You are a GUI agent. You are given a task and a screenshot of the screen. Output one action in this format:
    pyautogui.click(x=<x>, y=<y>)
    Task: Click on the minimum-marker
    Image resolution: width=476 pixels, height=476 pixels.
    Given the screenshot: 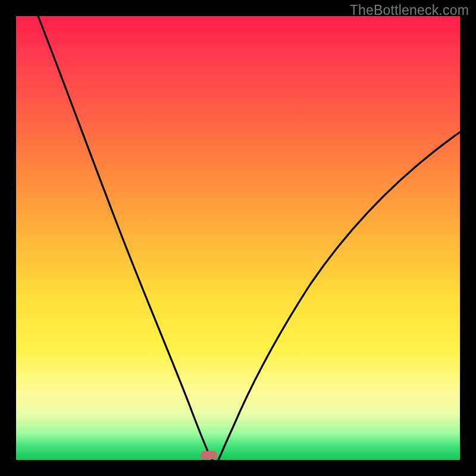 What is the action you would take?
    pyautogui.click(x=209, y=455)
    